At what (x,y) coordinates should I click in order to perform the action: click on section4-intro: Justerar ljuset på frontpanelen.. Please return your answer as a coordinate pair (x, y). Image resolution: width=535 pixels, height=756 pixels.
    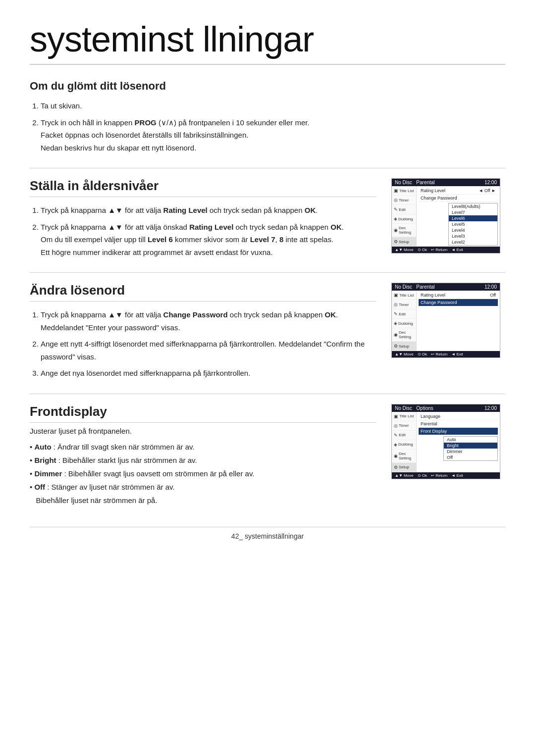
    Looking at the image, I should click on (203, 431).